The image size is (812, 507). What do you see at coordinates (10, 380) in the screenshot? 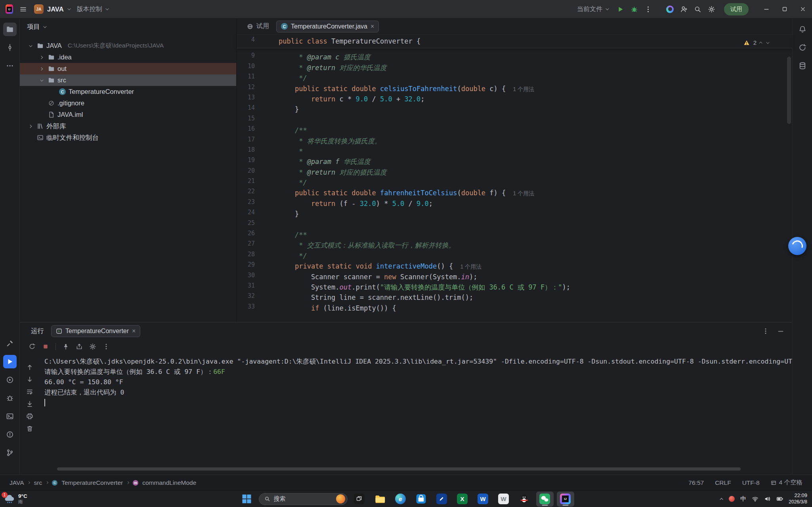
I see `services-tool-button` at bounding box center [10, 380].